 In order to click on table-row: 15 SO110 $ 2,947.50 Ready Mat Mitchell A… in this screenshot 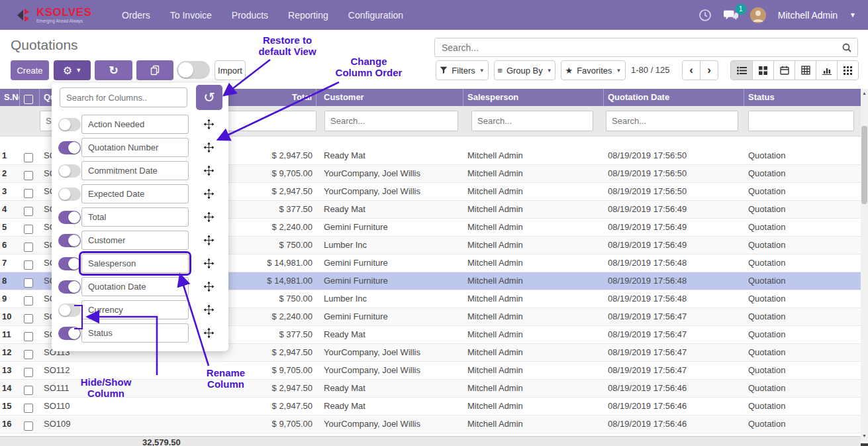, I will do `click(430, 407)`.